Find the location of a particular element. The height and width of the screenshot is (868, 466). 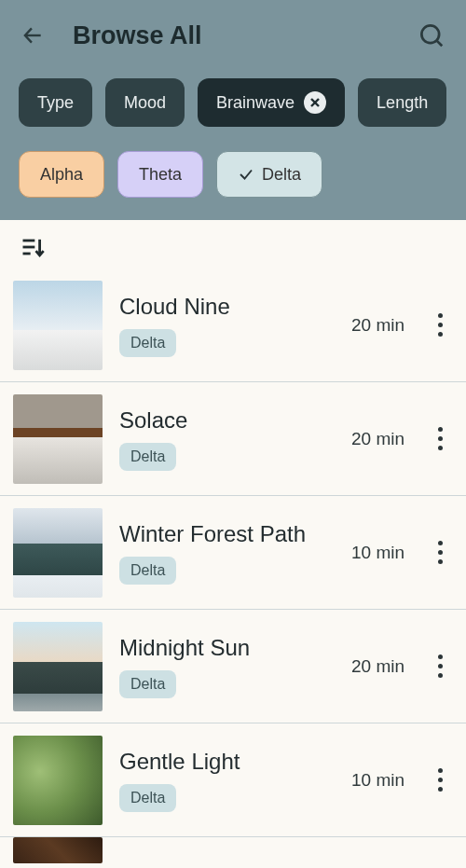

check-icon is located at coordinates (246, 174).